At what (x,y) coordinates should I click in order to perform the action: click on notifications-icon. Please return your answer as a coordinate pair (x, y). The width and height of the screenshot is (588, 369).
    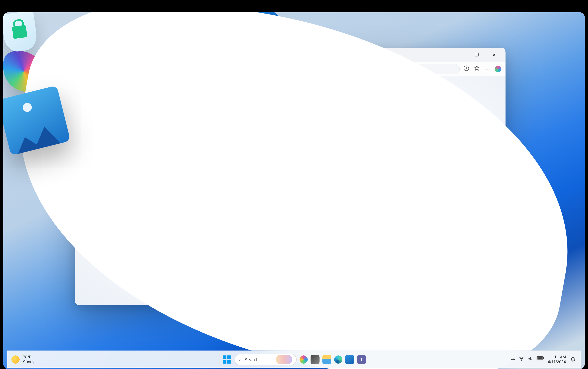
    Looking at the image, I should click on (573, 359).